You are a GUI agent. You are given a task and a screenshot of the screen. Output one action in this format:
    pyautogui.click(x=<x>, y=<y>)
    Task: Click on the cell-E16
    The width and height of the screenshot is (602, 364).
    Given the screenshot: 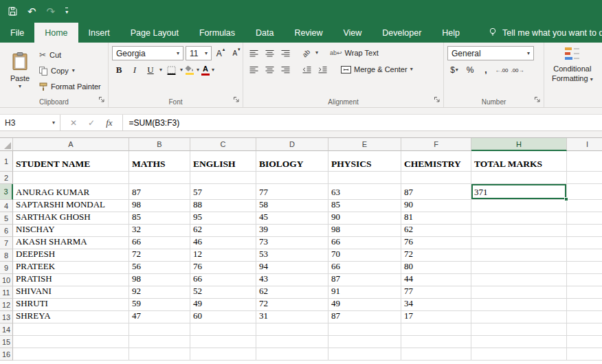 What is the action you would take?
    pyautogui.click(x=365, y=354)
    